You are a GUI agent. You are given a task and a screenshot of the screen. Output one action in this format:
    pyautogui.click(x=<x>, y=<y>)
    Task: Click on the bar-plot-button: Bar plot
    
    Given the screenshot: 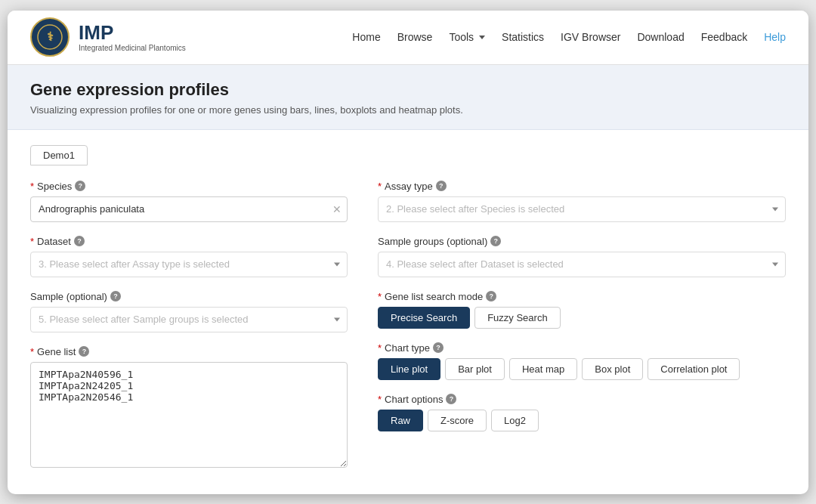 What is the action you would take?
    pyautogui.click(x=474, y=369)
    